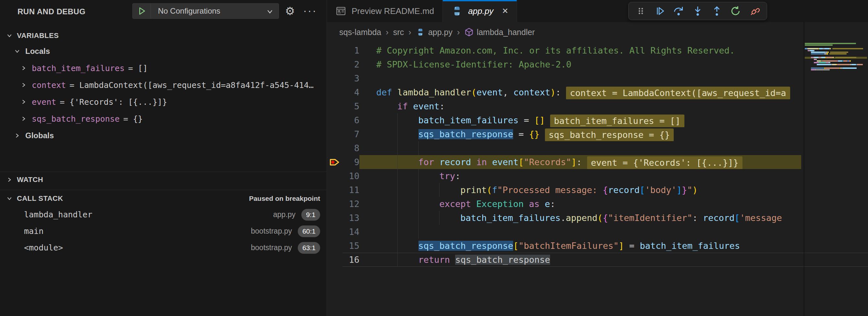 The image size is (868, 316). I want to click on call-stack-frame: mainbootstrap.py60:1, so click(163, 231).